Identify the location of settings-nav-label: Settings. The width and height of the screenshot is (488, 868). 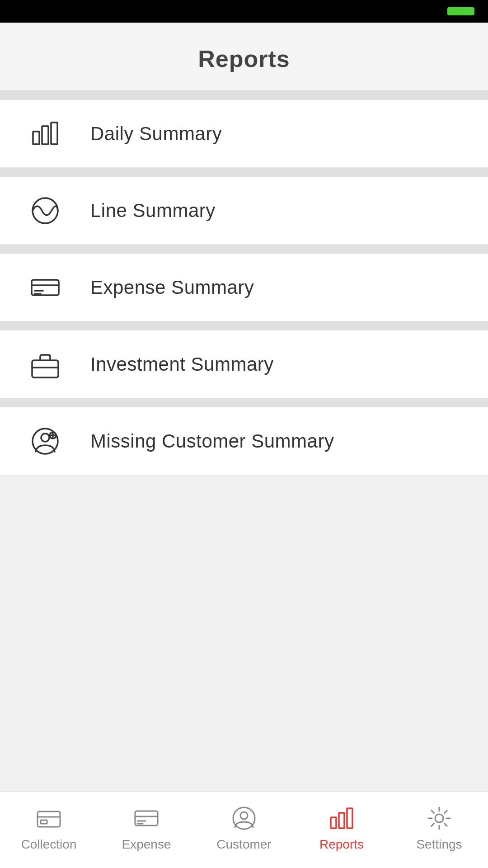
(439, 844).